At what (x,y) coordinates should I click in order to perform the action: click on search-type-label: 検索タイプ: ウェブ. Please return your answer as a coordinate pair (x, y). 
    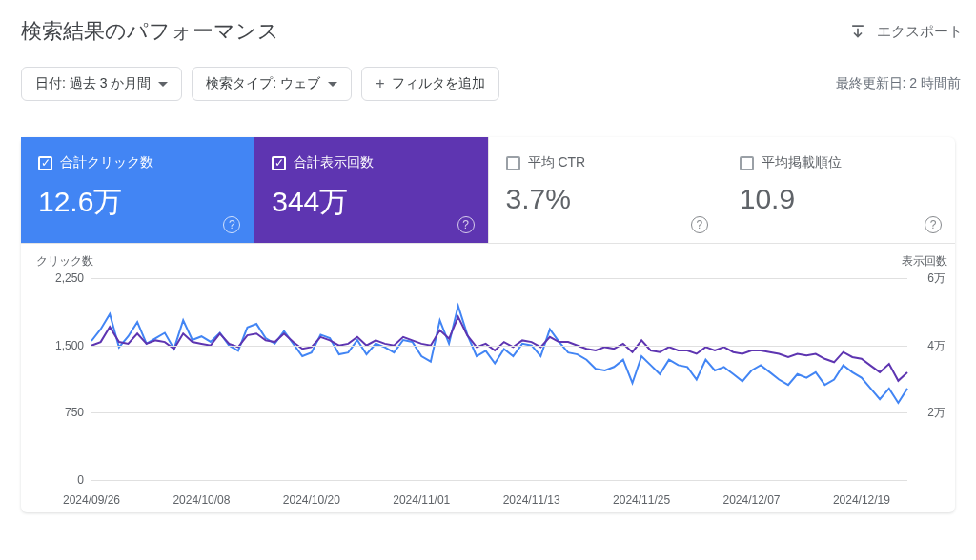
    Looking at the image, I should click on (263, 84).